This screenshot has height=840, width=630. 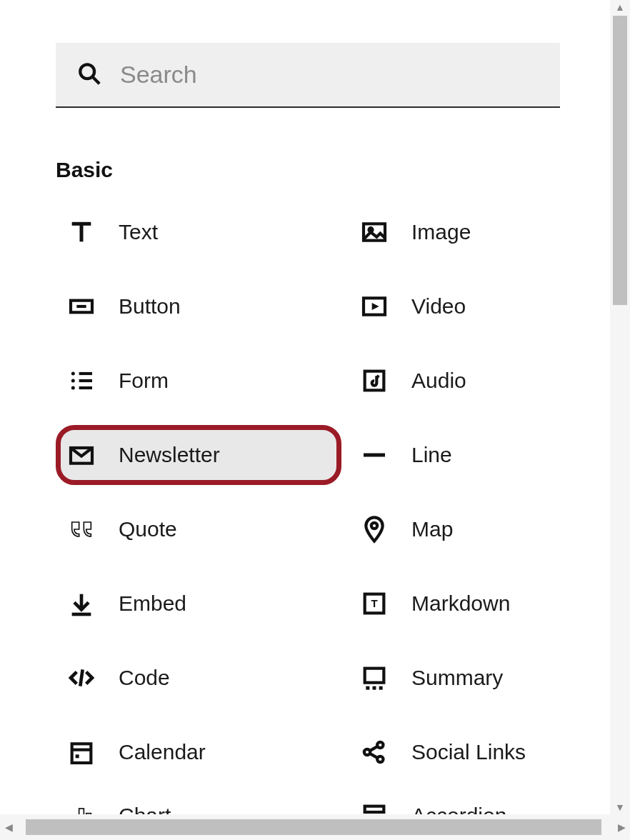 What do you see at coordinates (144, 678) in the screenshot?
I see `block-label: Code` at bounding box center [144, 678].